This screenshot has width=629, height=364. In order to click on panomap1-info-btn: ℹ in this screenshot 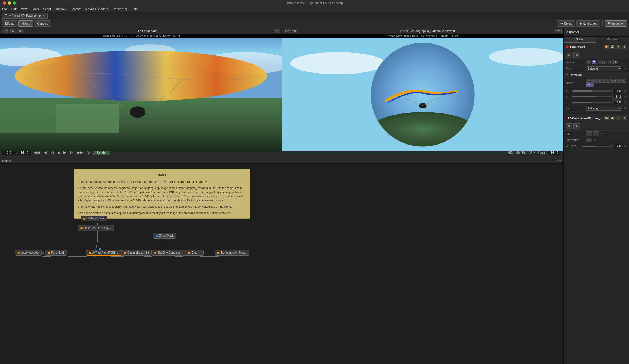, I will do `click(624, 47)`.